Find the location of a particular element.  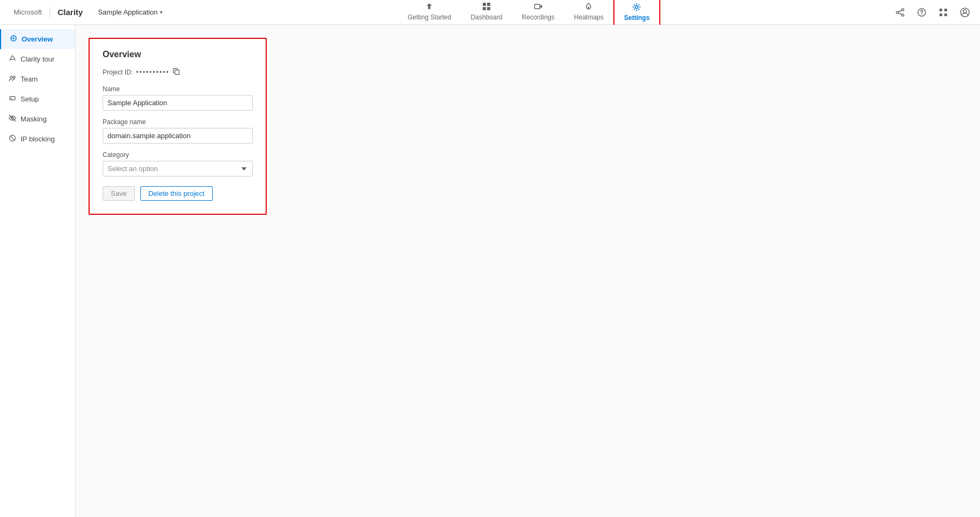

user-avatar is located at coordinates (965, 12).